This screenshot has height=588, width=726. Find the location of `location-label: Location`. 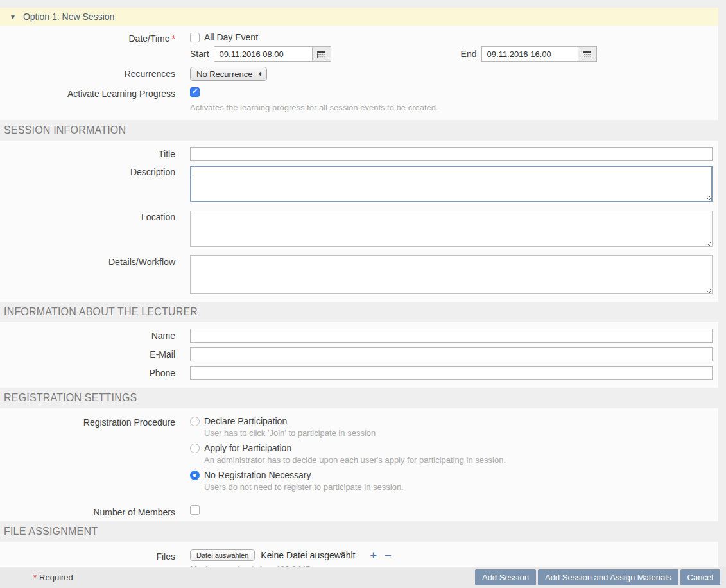

location-label: Location is located at coordinates (95, 229).